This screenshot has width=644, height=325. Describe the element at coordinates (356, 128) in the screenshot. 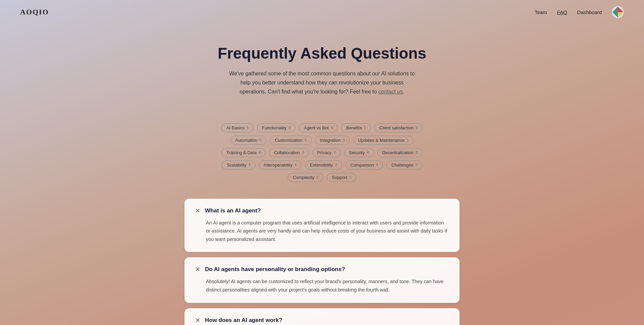

I see `tag-benefits: Benefits5` at that location.